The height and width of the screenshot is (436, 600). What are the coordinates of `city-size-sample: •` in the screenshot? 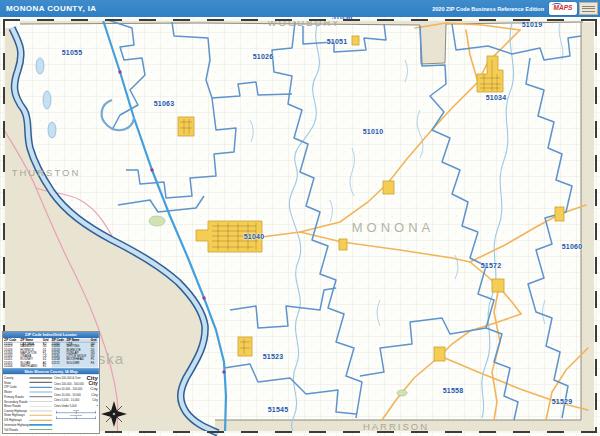 It's located at (96, 406).